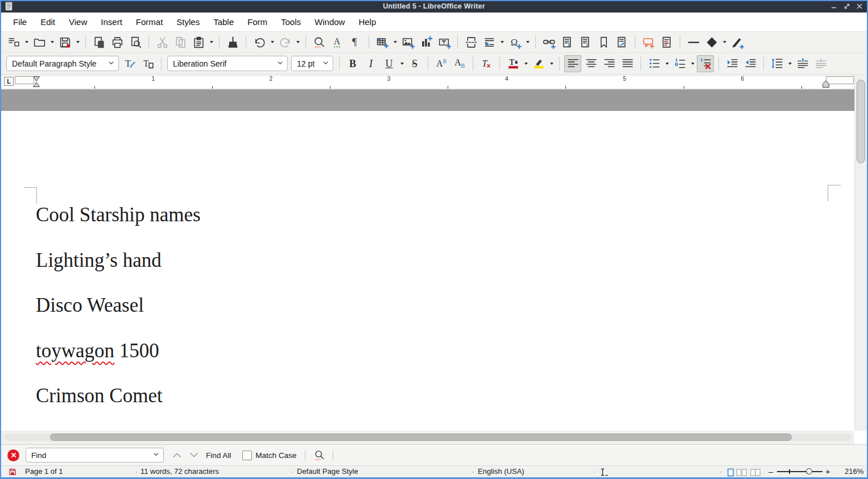 Image resolution: width=868 pixels, height=479 pixels. I want to click on titlebar: Untitled 5 - LibreOffice Writer, so click(434, 6).